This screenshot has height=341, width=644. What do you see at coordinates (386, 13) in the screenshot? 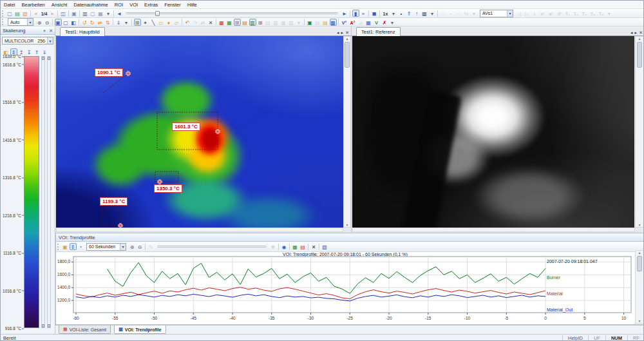
I see `speed-label: 1x` at bounding box center [386, 13].